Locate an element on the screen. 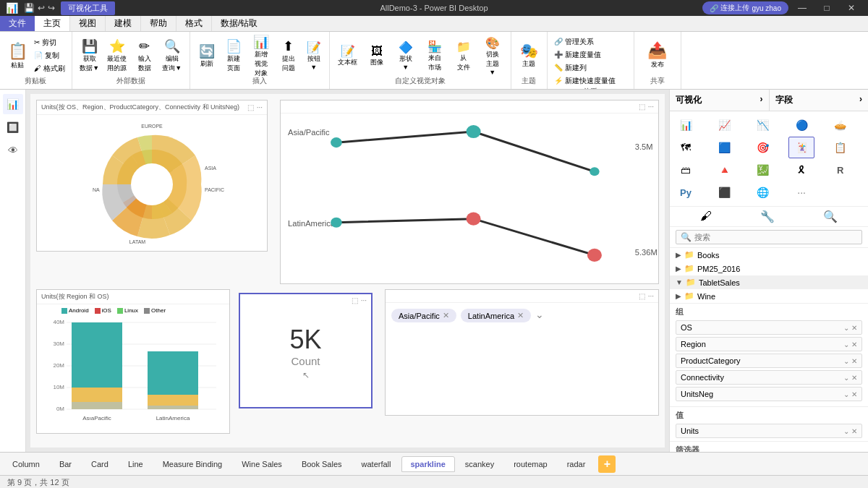  group-item-region: Region ⌄ ✕ is located at coordinates (769, 344).